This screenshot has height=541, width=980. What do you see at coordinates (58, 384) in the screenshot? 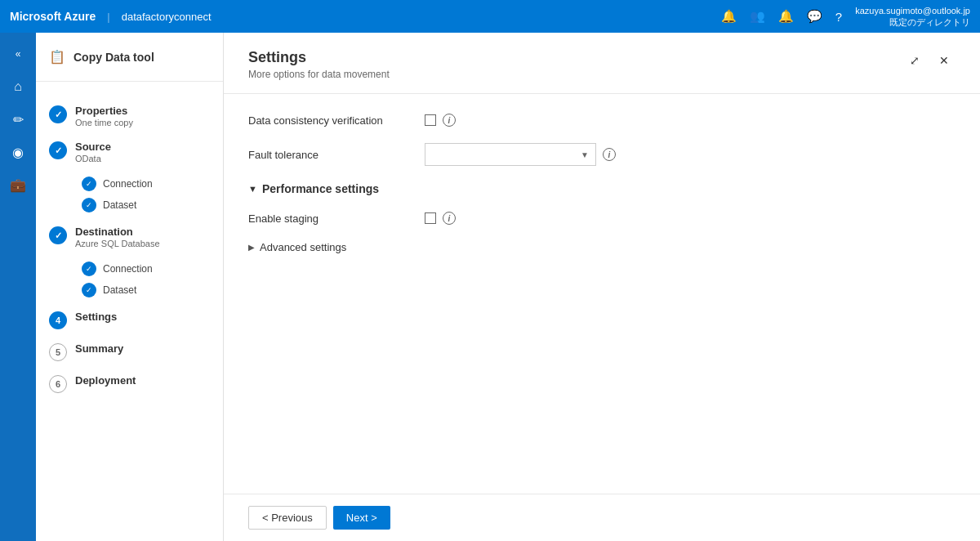
I see `step-deployment-indicator: 6` at bounding box center [58, 384].